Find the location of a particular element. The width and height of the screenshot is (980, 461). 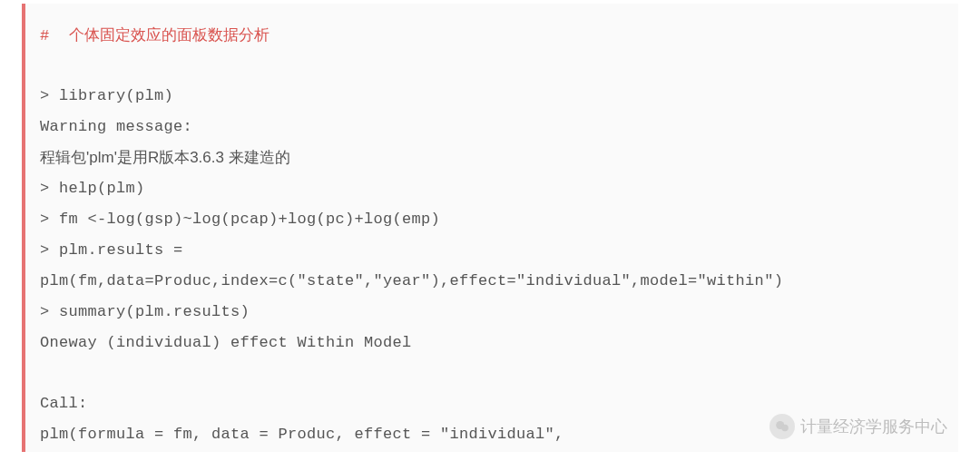

code-line: model = "within", index = c("state", "ye… is located at coordinates (492, 451).